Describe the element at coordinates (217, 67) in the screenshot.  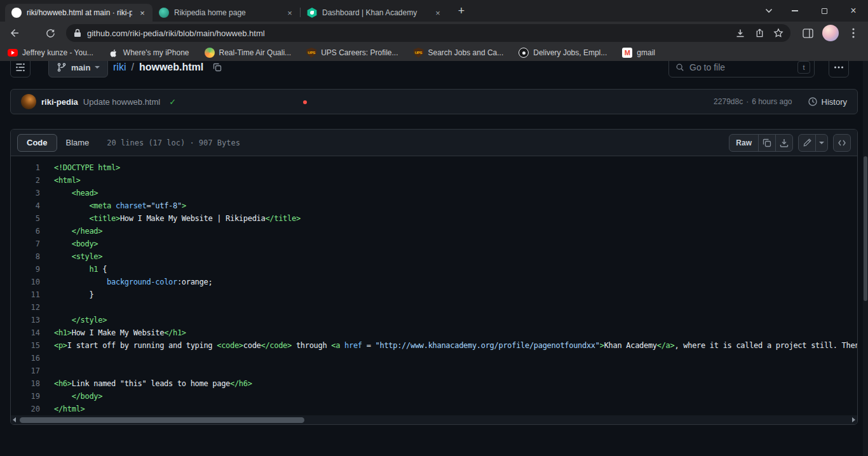
I see `copy-path-button` at that location.